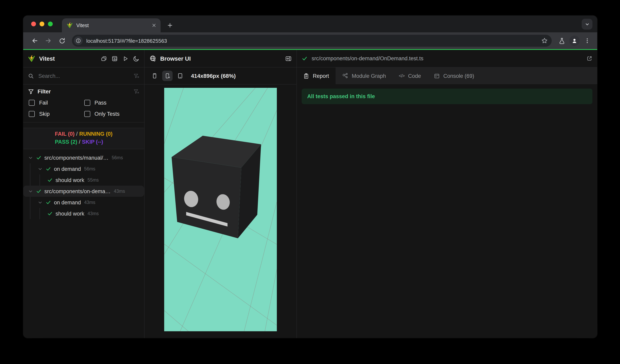 This screenshot has height=364, width=620. I want to click on site-info-button, so click(78, 41).